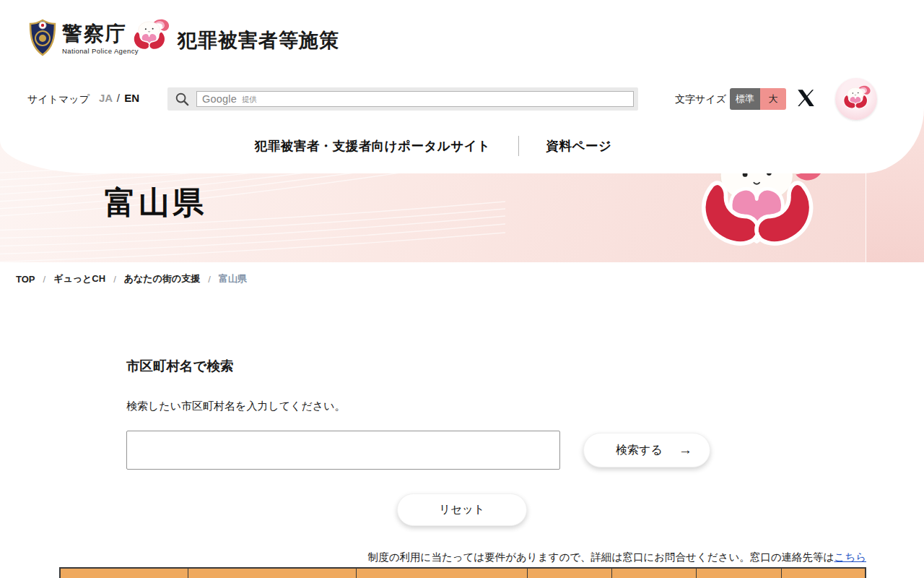 The height and width of the screenshot is (578, 924). What do you see at coordinates (518, 146) in the screenshot?
I see `nav-divider` at bounding box center [518, 146].